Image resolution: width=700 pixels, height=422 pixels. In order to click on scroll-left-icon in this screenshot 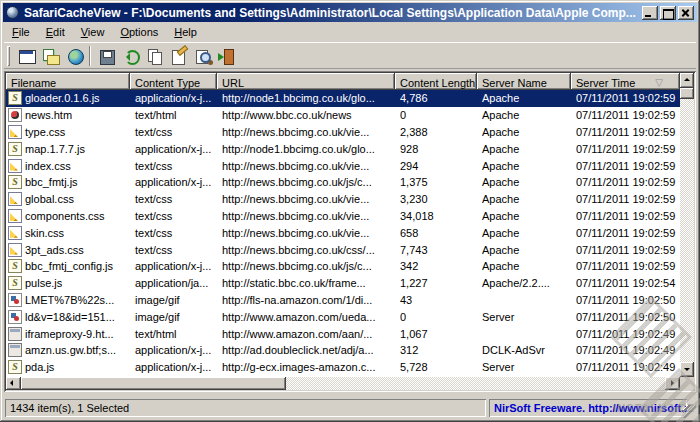, I will do `click(14, 384)`.